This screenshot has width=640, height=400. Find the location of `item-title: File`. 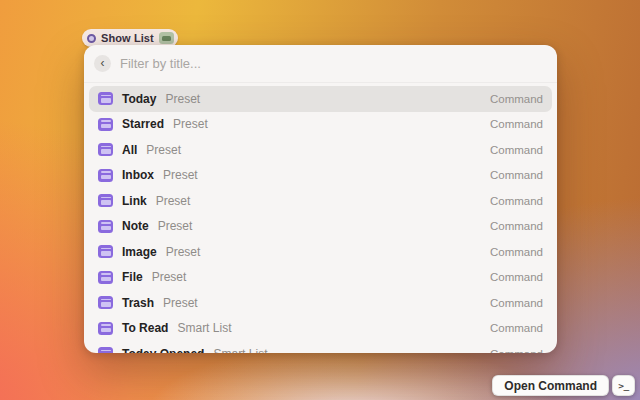

item-title: File is located at coordinates (132, 277).